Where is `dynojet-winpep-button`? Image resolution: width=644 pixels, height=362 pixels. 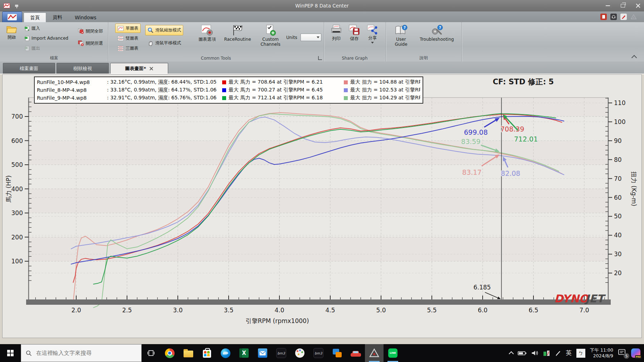
dynojet-winpep-button is located at coordinates (374, 353).